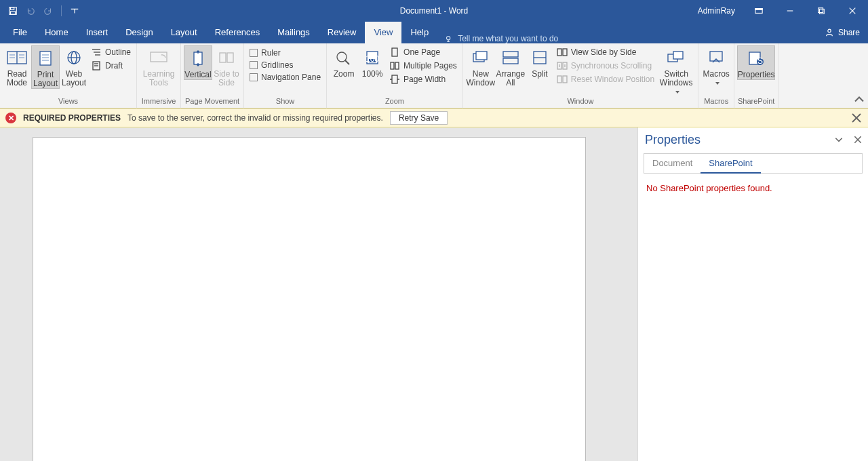 This screenshot has height=461, width=868. What do you see at coordinates (41, 11) in the screenshot?
I see `quick-access-toolbar` at bounding box center [41, 11].